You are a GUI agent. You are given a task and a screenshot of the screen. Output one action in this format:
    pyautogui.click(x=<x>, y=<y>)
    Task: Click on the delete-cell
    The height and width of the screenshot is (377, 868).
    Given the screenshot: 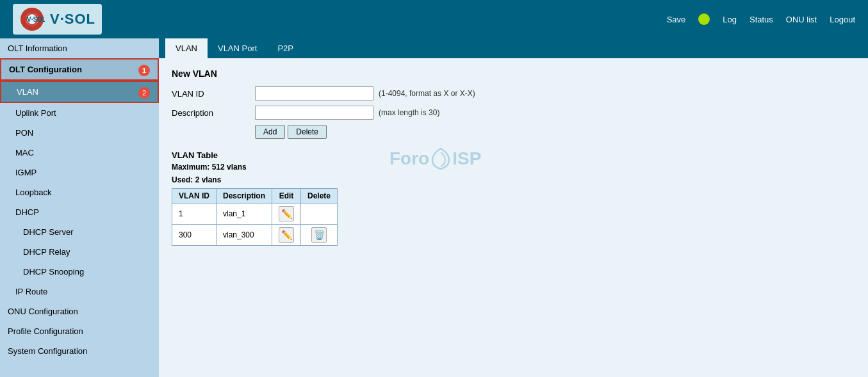 What is the action you would take?
    pyautogui.click(x=319, y=214)
    